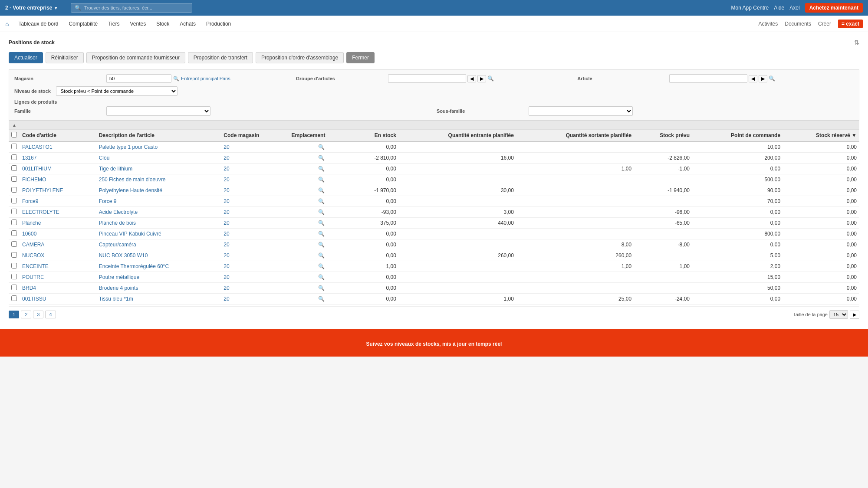  I want to click on nav-comptabilite: Comptabilité, so click(83, 24).